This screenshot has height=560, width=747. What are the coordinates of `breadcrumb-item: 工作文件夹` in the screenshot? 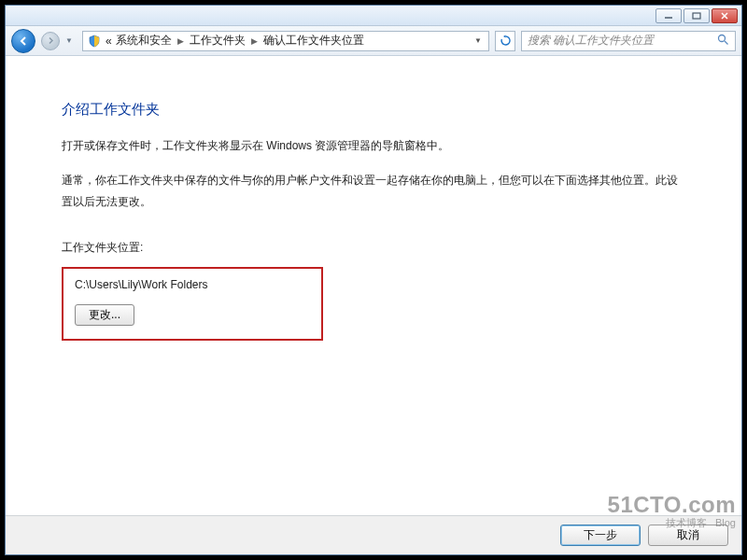 It's located at (218, 41).